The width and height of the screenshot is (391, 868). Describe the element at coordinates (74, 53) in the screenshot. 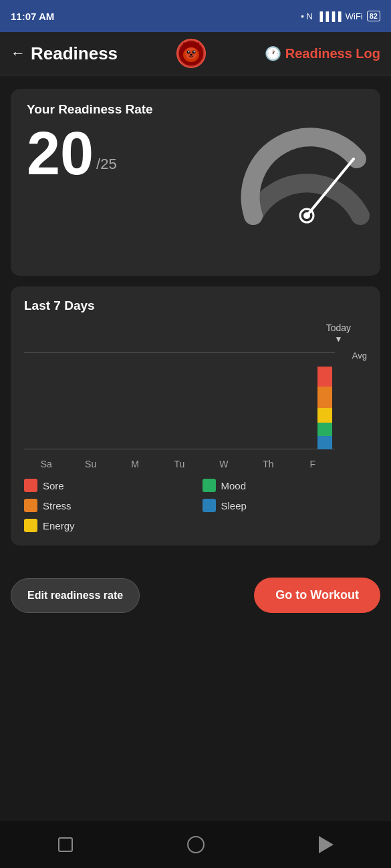

I see `page-title: Readiness` at that location.